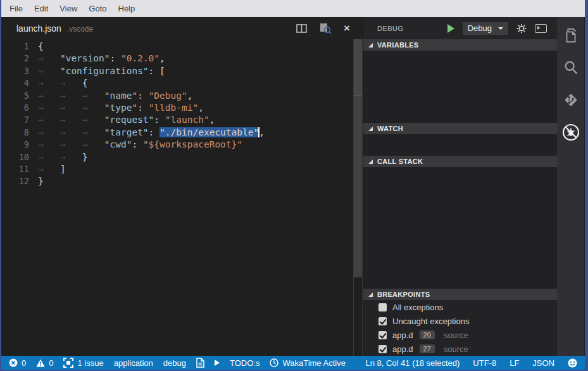  Describe the element at coordinates (460, 161) in the screenshot. I see `section-call-stack: CALL STACK` at that location.